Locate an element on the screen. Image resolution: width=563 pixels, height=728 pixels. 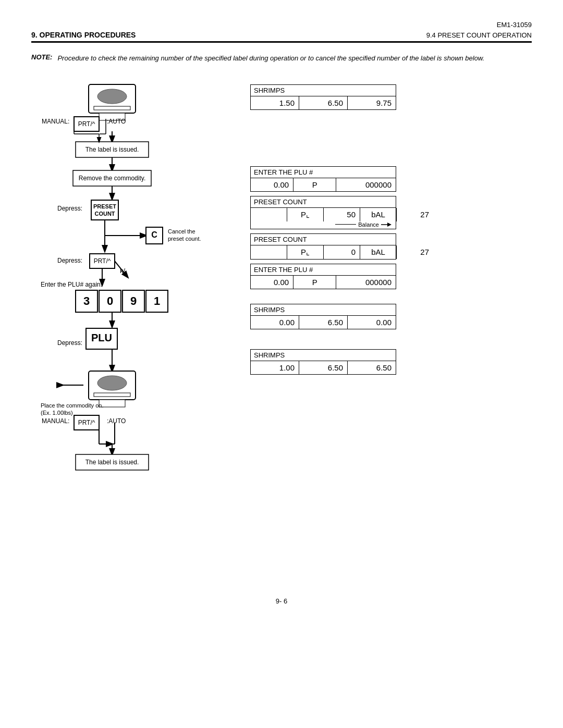
panel-shrimps2: SHRIMPS 0.00 6.50 0.00 is located at coordinates (323, 317).